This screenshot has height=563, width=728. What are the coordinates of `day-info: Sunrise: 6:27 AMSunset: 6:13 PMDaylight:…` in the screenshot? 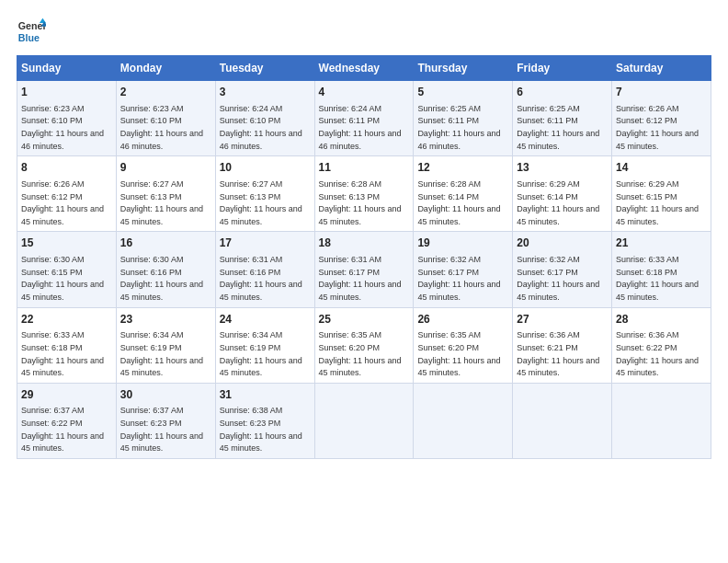 It's located at (162, 202).